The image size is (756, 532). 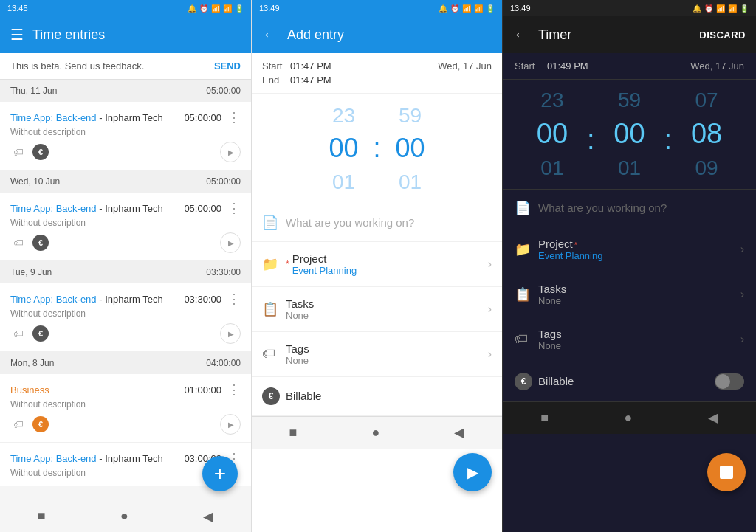 What do you see at coordinates (377, 223) in the screenshot?
I see `description-field: 📄 What are you working on?` at bounding box center [377, 223].